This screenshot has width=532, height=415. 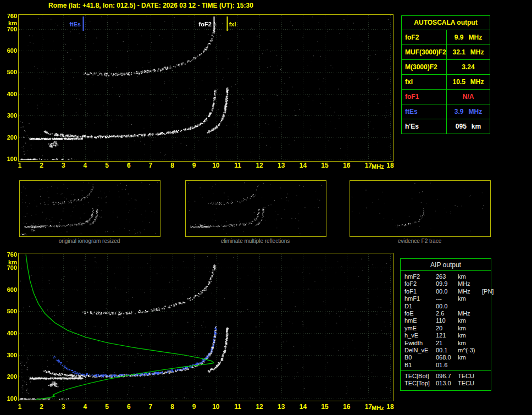 What do you see at coordinates (107, 165) in the screenshot?
I see `main-x-tick-label: 5` at bounding box center [107, 165].